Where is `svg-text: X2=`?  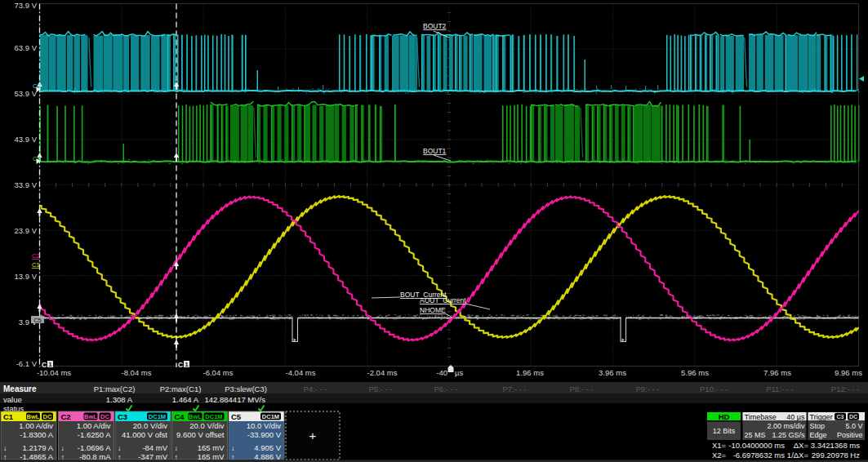
svg-text: X2= is located at coordinates (719, 455).